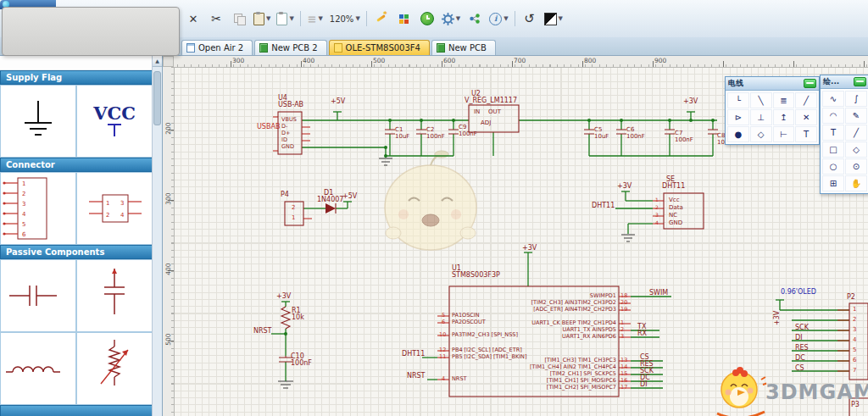 The height and width of the screenshot is (416, 868). I want to click on contrast-button: ▼, so click(554, 19).